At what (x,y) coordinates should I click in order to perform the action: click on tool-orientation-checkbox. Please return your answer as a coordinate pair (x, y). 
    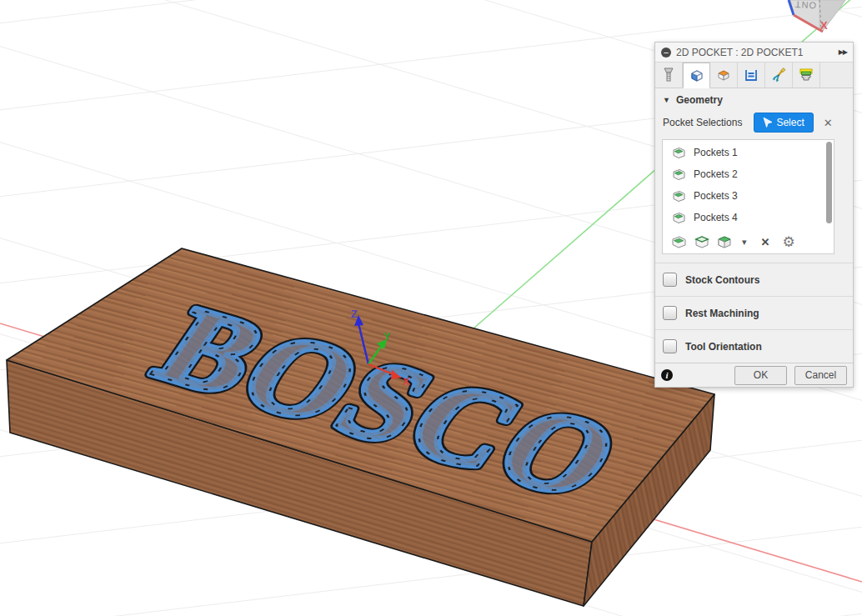
    Looking at the image, I should click on (670, 347).